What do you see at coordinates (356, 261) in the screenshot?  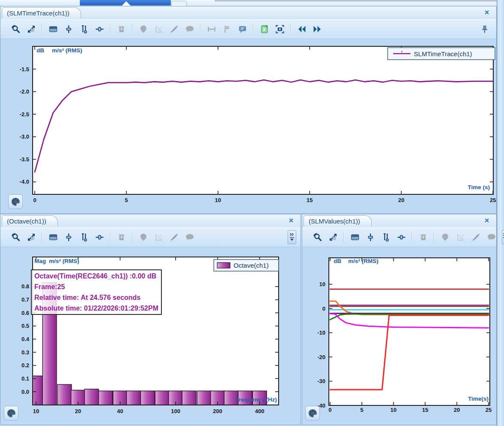 I see `y-axis-unit-label: dBm/s² (RMS)` at bounding box center [356, 261].